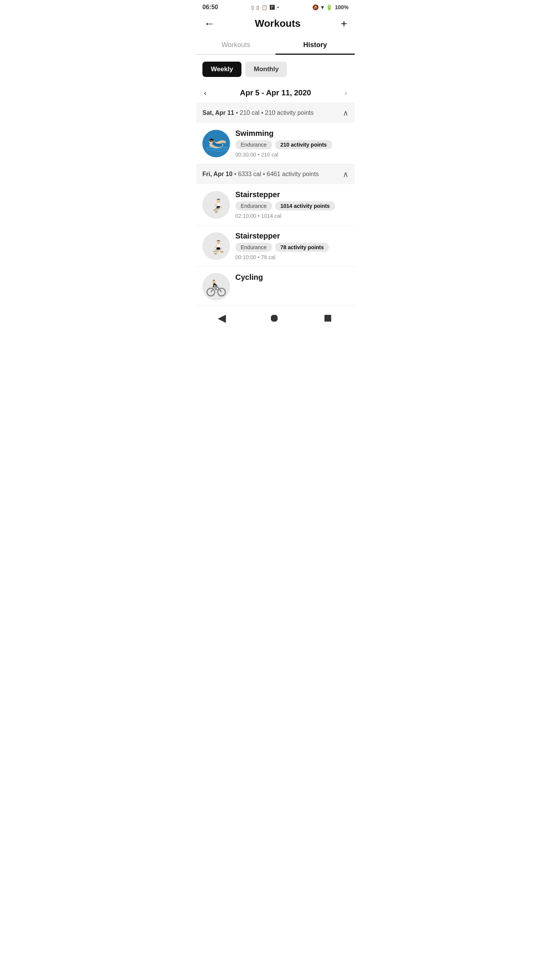  What do you see at coordinates (276, 174) in the screenshot?
I see `day-header-fri: Fri, Apr 10 • 6333 cal • 6461 activity p…` at bounding box center [276, 174].